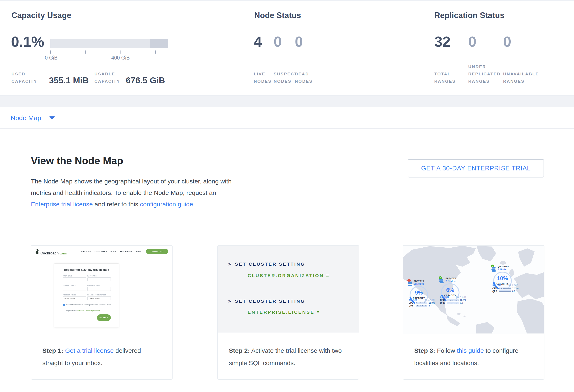 Image resolution: width=574 pixels, height=392 pixels. What do you see at coordinates (299, 42) in the screenshot?
I see `dead-nodes-count: 0` at bounding box center [299, 42].